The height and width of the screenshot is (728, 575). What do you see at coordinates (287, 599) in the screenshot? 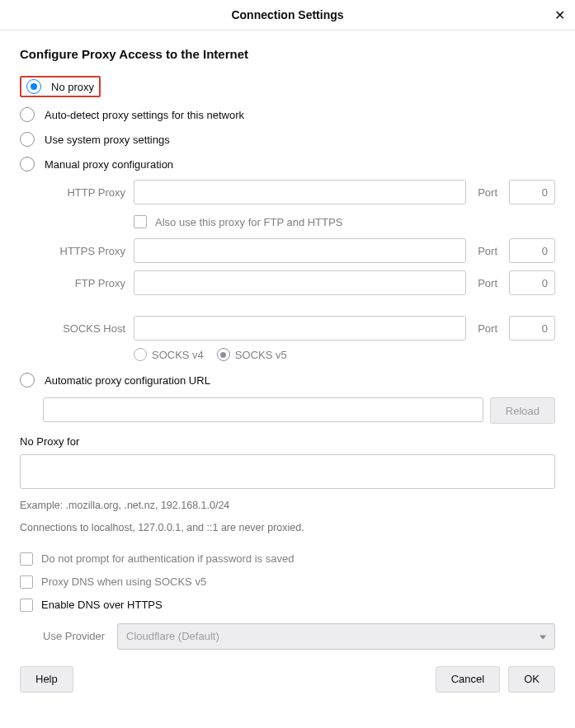
I see `options-block: Do not prompt for authentication if pass…` at bounding box center [287, 599].